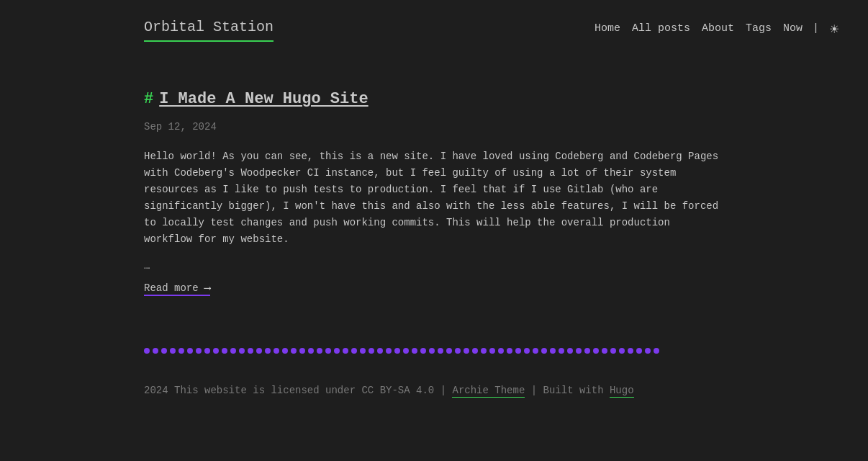  What do you see at coordinates (793, 29) in the screenshot?
I see `nav-now: Now` at bounding box center [793, 29].